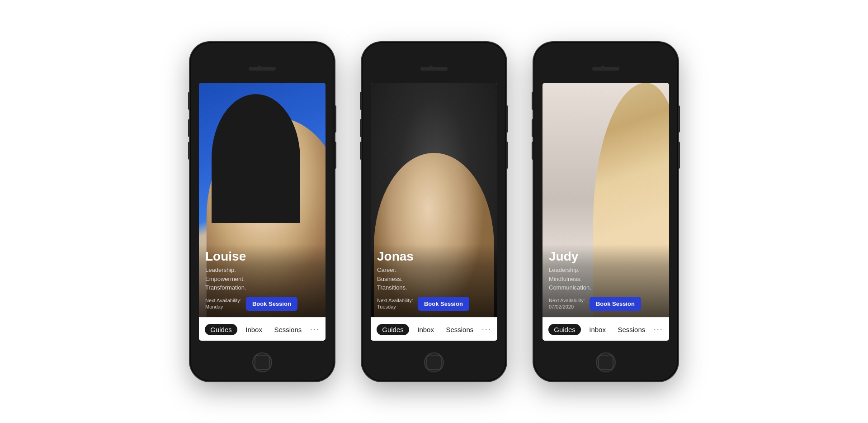 This screenshot has width=868, height=423. I want to click on phone-louise: Louise Leadership.Empowerment.Transforma…, so click(262, 212).